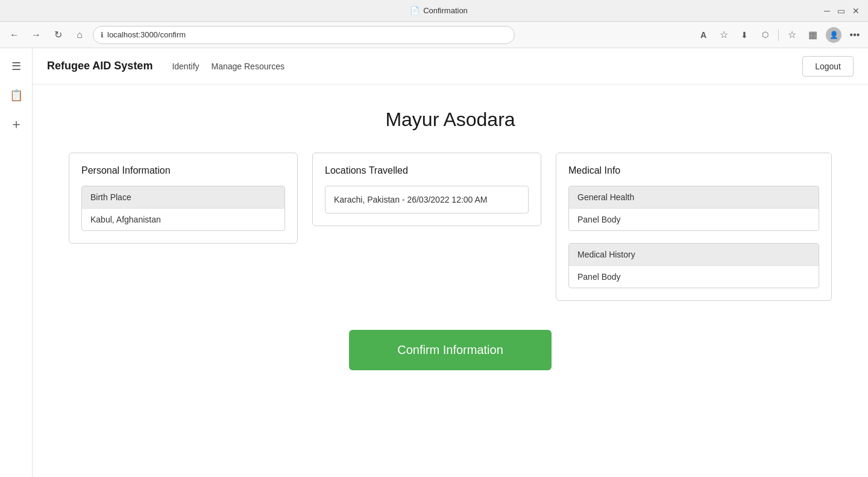 This screenshot has height=477, width=868. I want to click on url-text: localhost:3000/confirm, so click(146, 35).